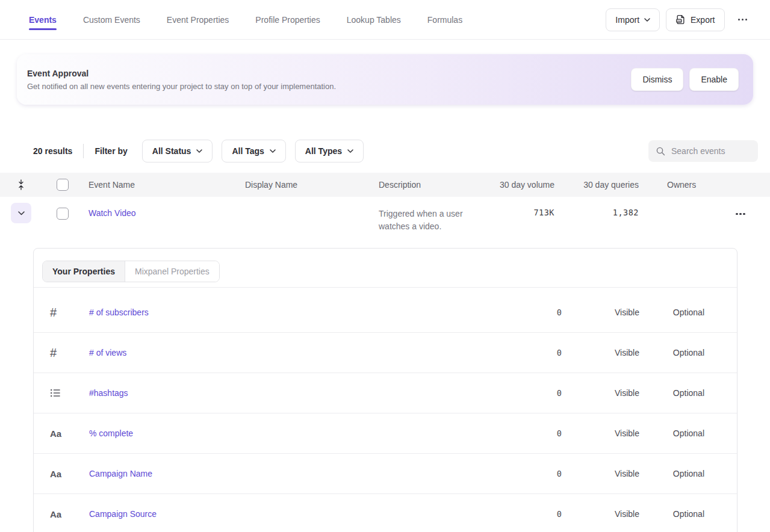 The width and height of the screenshot is (770, 532). What do you see at coordinates (703, 151) in the screenshot?
I see `search-box` at bounding box center [703, 151].